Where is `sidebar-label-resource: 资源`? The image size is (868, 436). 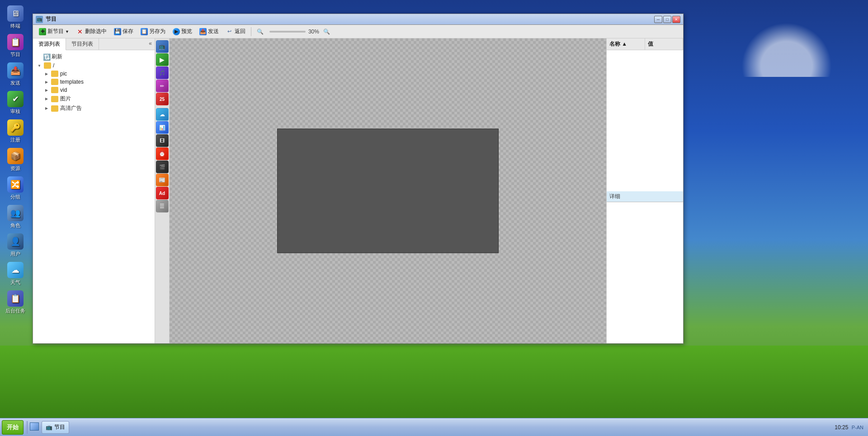
sidebar-label-resource: 资源 is located at coordinates (15, 168).